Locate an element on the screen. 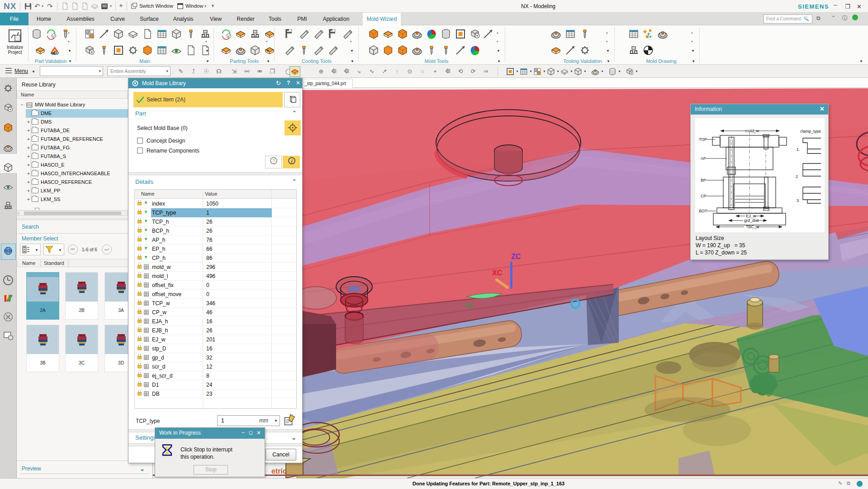  svg-text: ZC is located at coordinates (516, 256).